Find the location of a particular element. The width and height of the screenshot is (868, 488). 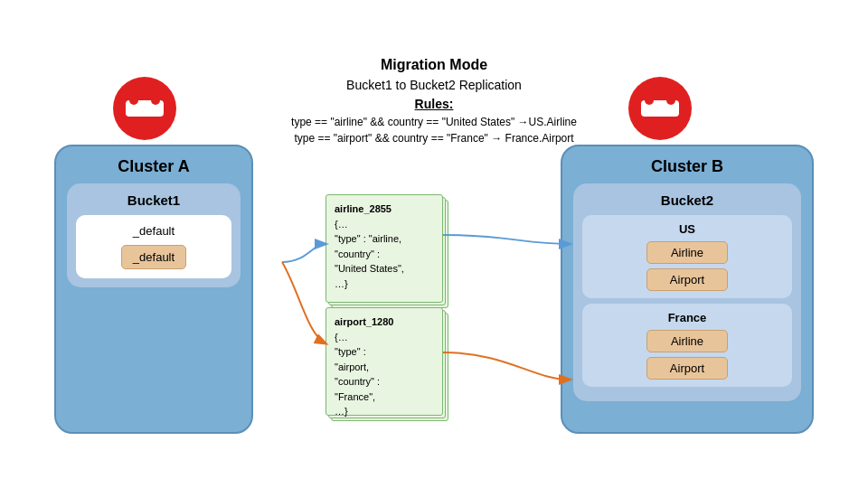

france-airport-collection: Airport is located at coordinates (687, 369).